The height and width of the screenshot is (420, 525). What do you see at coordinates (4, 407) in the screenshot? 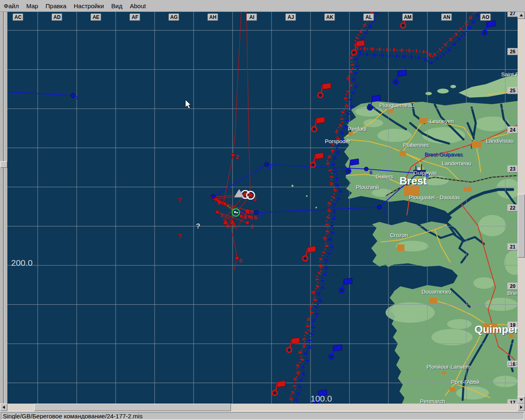
I see `scroll-left-button` at bounding box center [4, 407].